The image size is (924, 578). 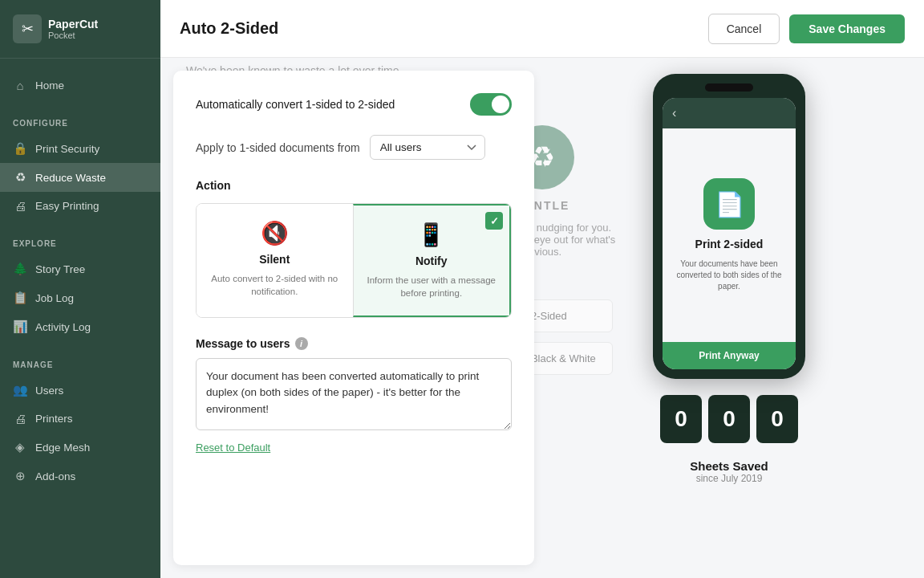 What do you see at coordinates (50, 85) in the screenshot?
I see `sidebar-home-label: Home` at bounding box center [50, 85].